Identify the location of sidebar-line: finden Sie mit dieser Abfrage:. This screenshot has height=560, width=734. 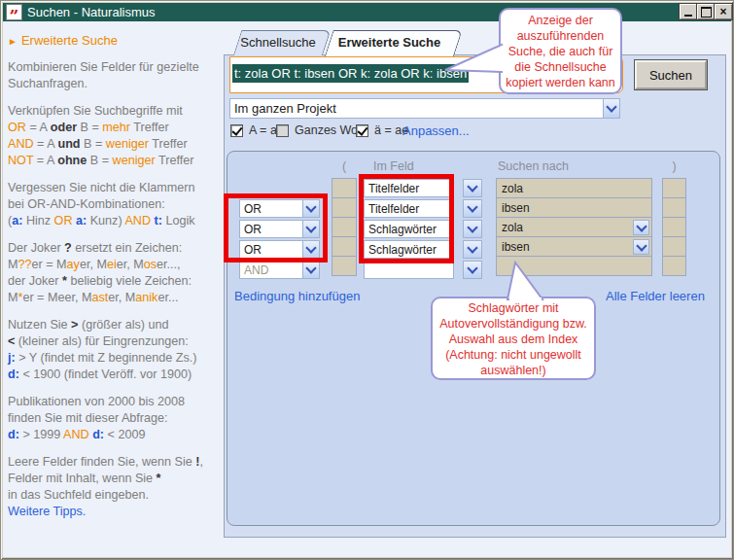
(117, 418).